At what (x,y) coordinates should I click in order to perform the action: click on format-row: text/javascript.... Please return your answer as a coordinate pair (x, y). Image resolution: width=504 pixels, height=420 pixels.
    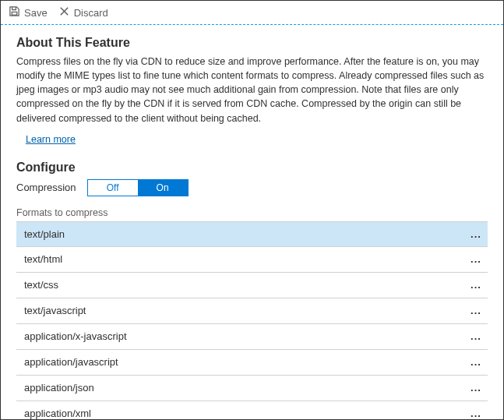
    Looking at the image, I should click on (252, 312).